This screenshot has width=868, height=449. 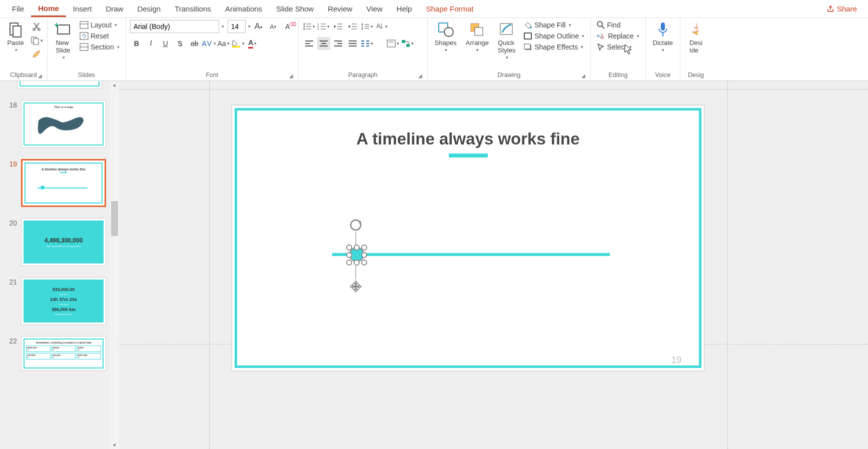 What do you see at coordinates (35, 40) in the screenshot?
I see `copy-icon` at bounding box center [35, 40].